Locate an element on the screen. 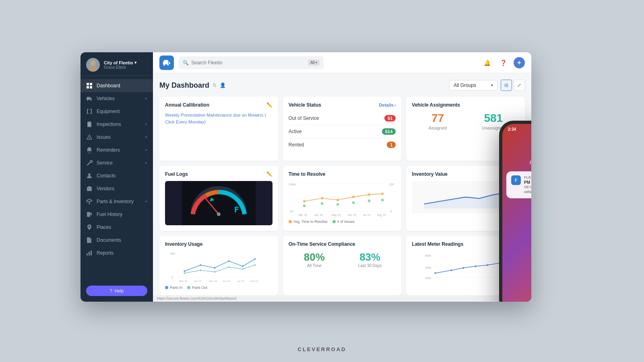  sidebar-item-inspections: Inspections ▾ is located at coordinates (117, 124).